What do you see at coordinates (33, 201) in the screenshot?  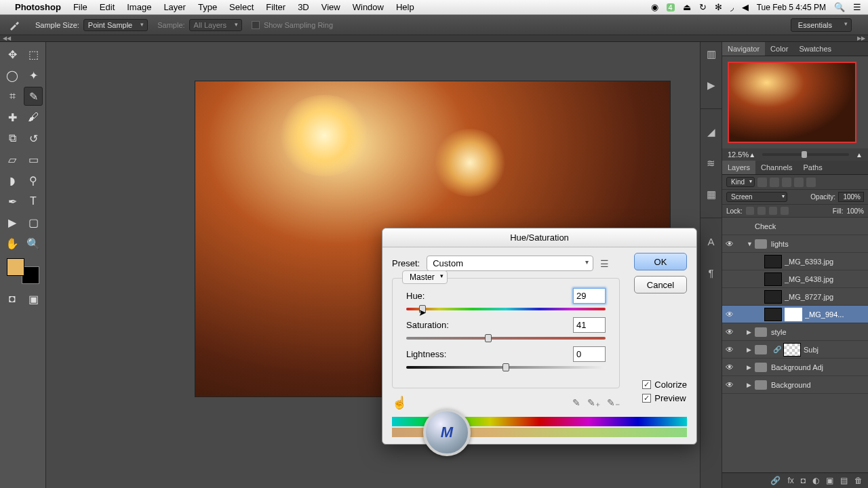 I see `type-tool-icon: T` at bounding box center [33, 201].